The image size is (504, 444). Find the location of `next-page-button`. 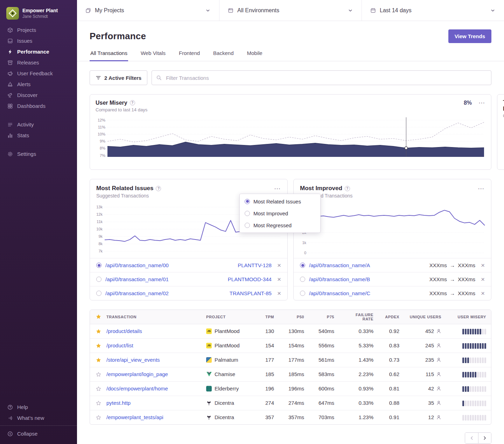

next-page-button is located at coordinates (484, 438).